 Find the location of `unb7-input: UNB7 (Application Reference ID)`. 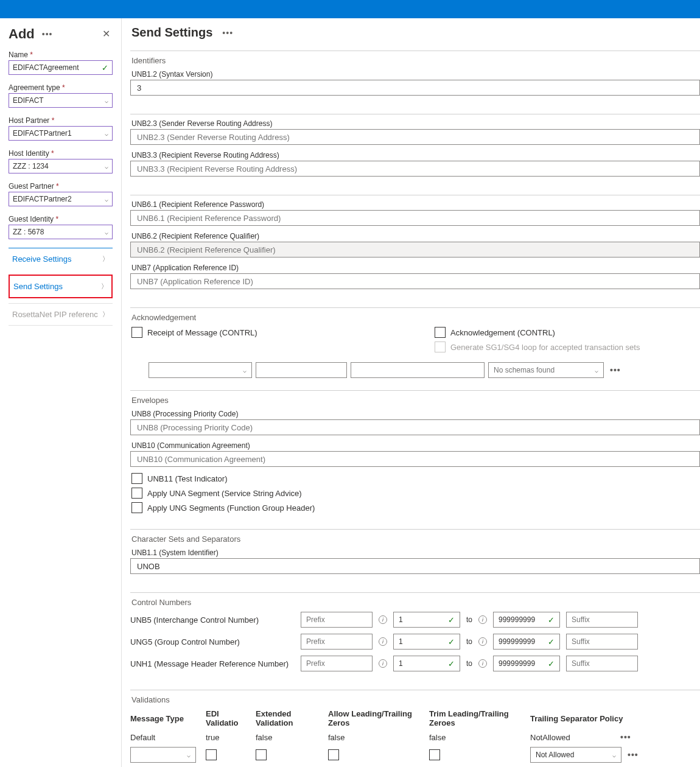

unb7-input: UNB7 (Application Reference ID) is located at coordinates (415, 281).